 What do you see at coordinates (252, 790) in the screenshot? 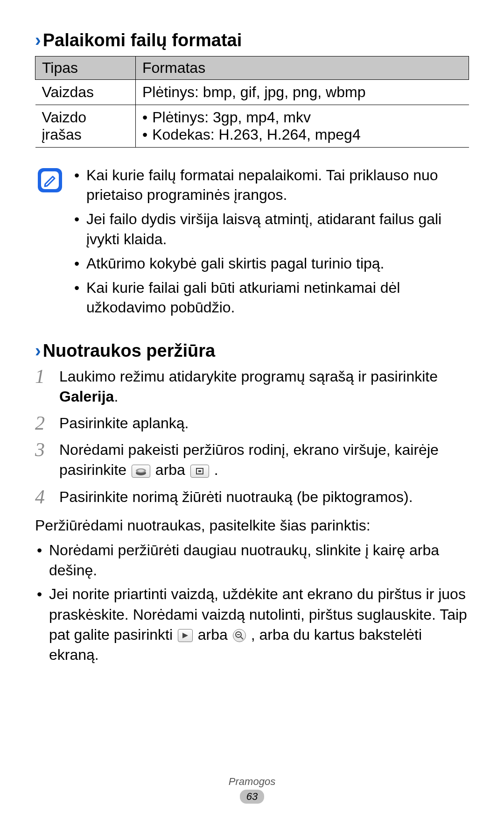
I see `page-footer: Pramogos 63` at bounding box center [252, 790].